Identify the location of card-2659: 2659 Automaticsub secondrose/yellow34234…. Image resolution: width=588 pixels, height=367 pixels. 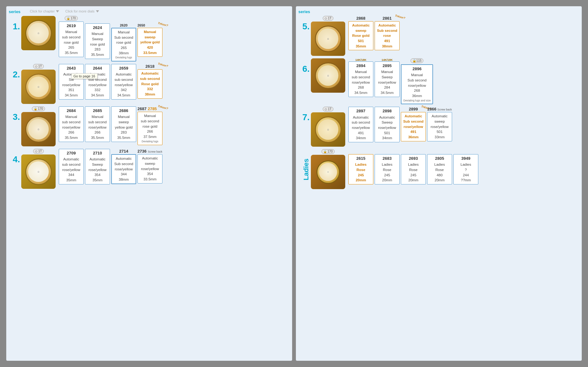
(124, 82).